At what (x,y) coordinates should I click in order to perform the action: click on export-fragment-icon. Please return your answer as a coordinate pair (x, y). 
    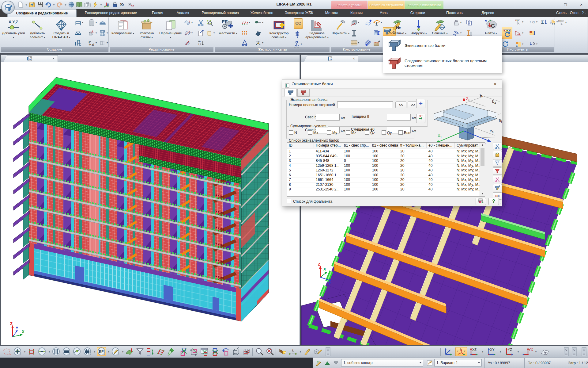
    Looking at the image, I should click on (201, 33).